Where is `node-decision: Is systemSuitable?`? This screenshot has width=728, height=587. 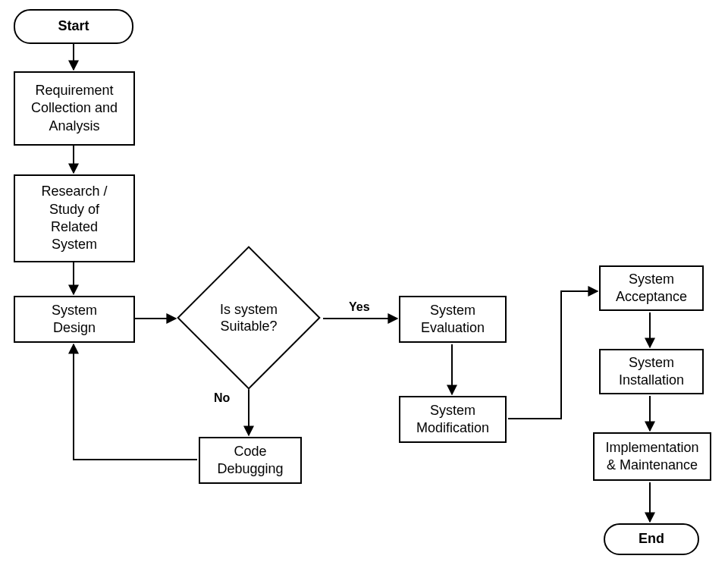 node-decision: Is systemSuitable? is located at coordinates (249, 318).